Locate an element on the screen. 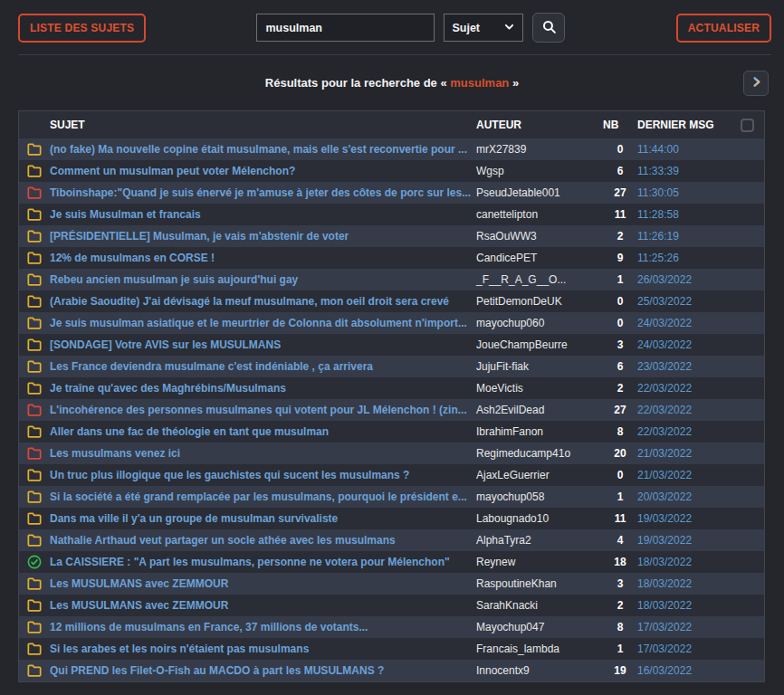  table-row: L'incohérence des personnes musulmanes q… is located at coordinates (391, 410).